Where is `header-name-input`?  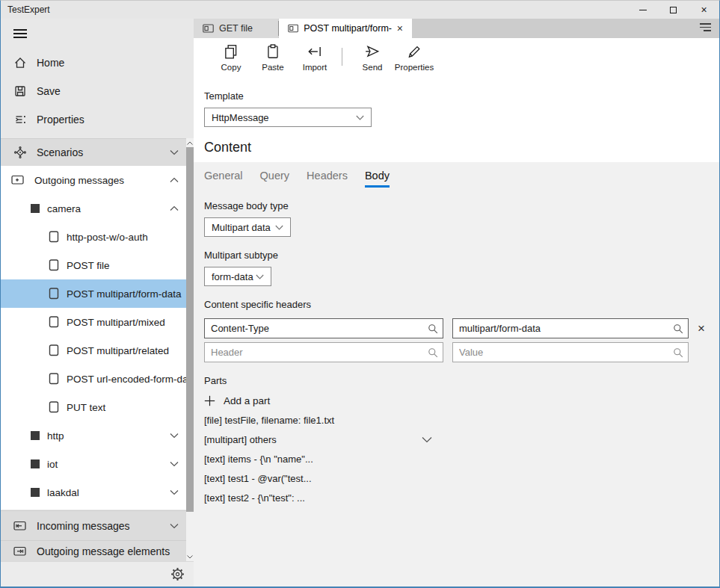 header-name-input is located at coordinates (324, 329).